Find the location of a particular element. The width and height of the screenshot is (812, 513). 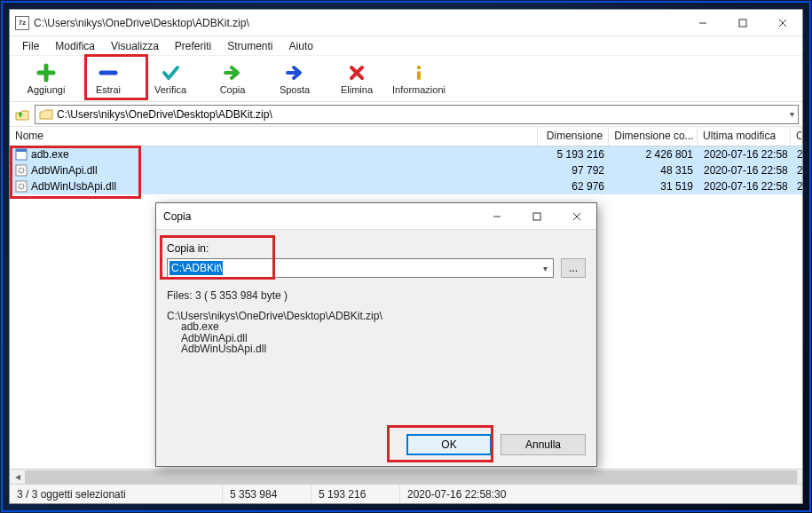

test-button: Verifica is located at coordinates (170, 79).